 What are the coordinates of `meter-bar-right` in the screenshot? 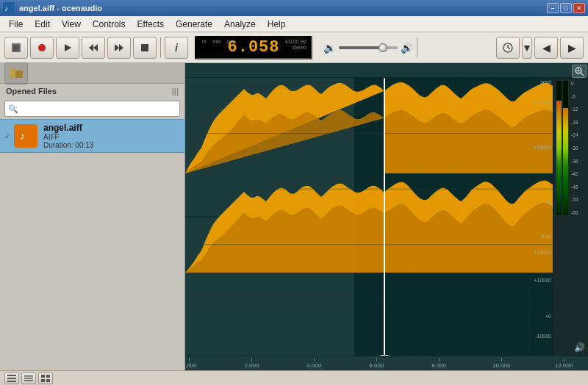 It's located at (566, 148).